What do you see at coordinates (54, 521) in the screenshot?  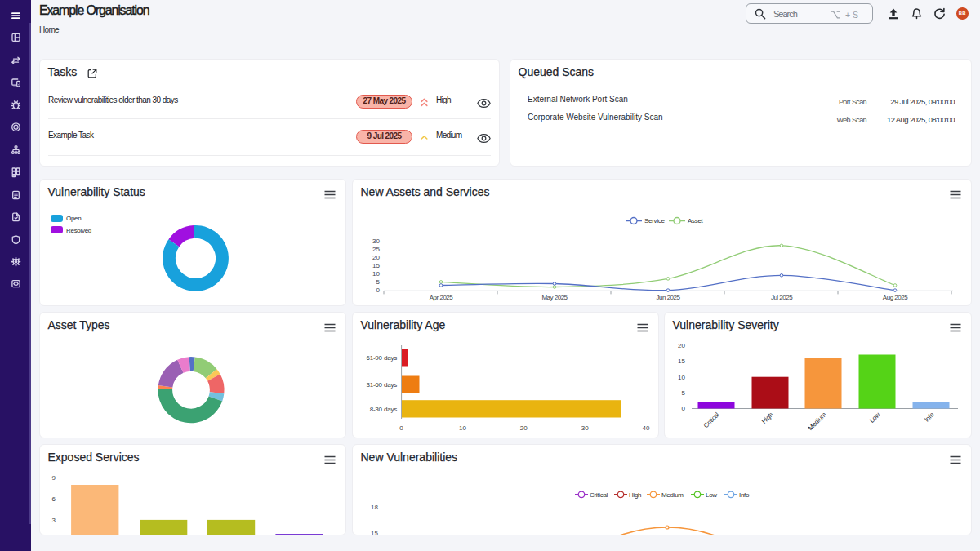 I see `svg-text: 3` at bounding box center [54, 521].